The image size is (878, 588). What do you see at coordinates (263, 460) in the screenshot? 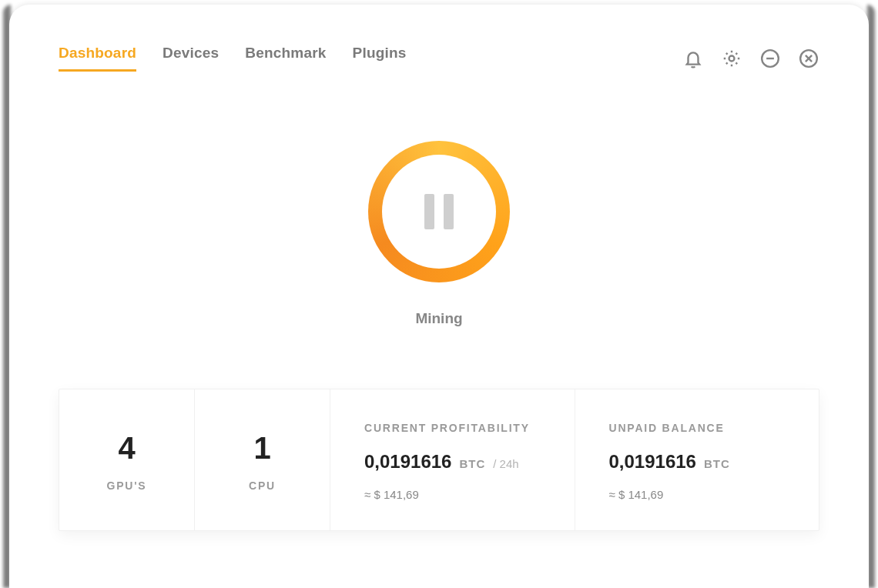
I see `stat-cpu: 1 CPU` at bounding box center [263, 460].